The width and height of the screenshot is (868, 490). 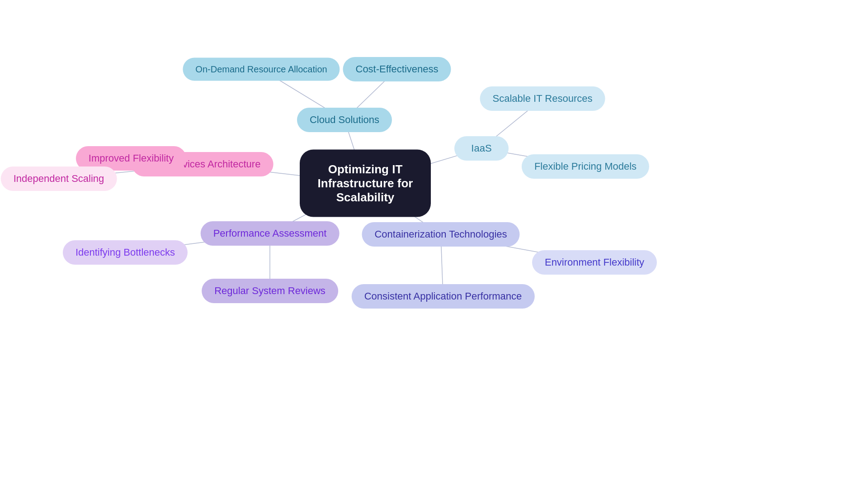 I want to click on on-demand-node: On-Demand Resource Allocation, so click(x=261, y=70).